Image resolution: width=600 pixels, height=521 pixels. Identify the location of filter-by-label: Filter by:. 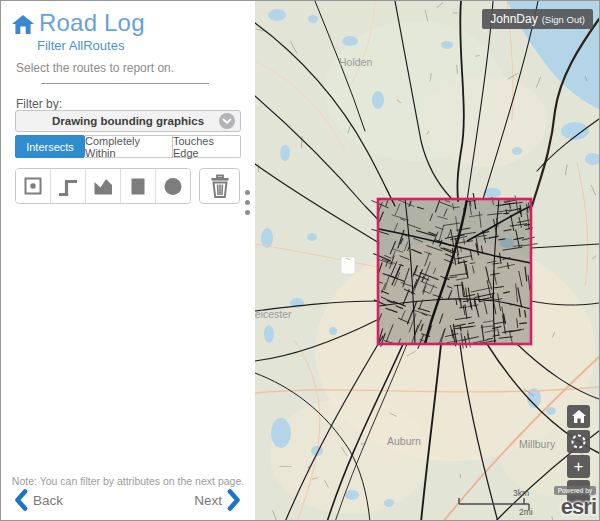
(39, 104).